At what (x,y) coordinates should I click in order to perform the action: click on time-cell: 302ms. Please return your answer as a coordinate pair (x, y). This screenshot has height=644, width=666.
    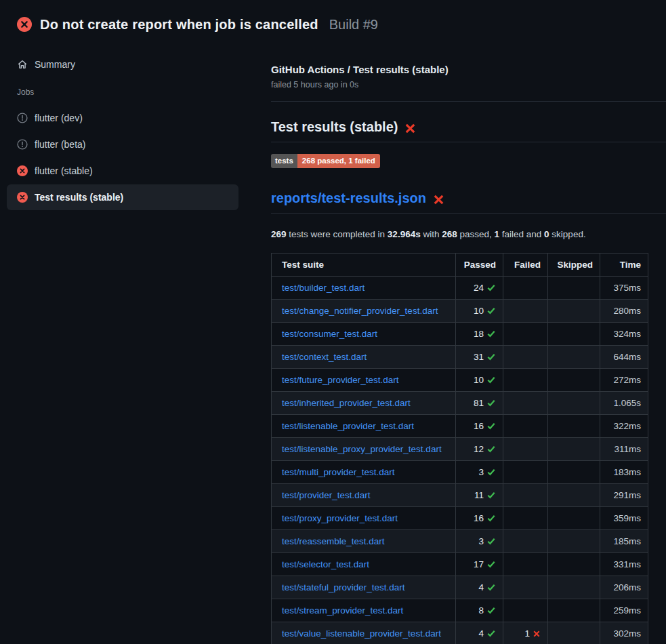
    Looking at the image, I should click on (625, 633).